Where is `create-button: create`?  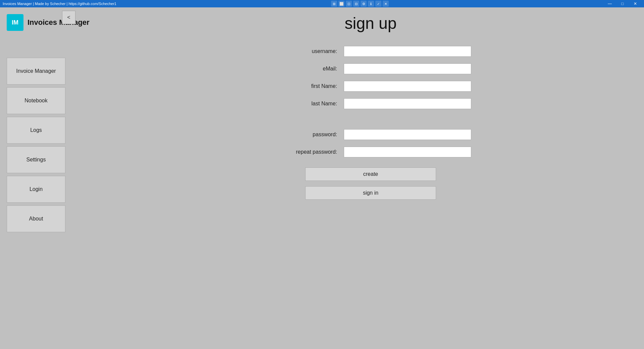 create-button: create is located at coordinates (371, 174).